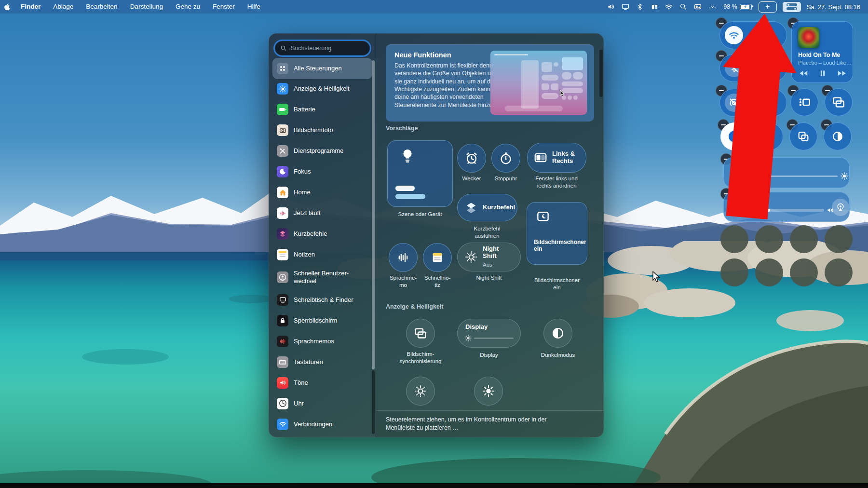 The height and width of the screenshot is (488, 868). I want to click on menu-item-gehe-zu: Gehe zu, so click(188, 7).